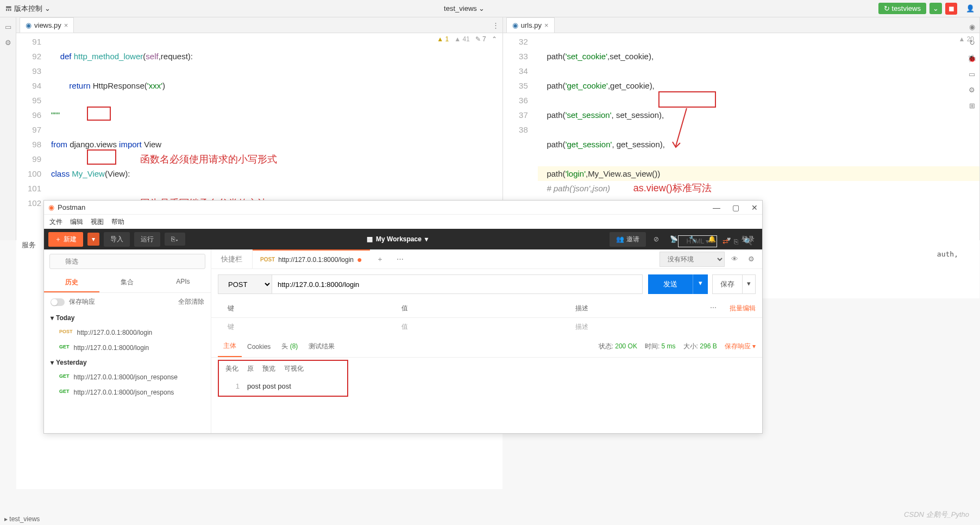  I want to click on people-icon: 👥, so click(620, 239).